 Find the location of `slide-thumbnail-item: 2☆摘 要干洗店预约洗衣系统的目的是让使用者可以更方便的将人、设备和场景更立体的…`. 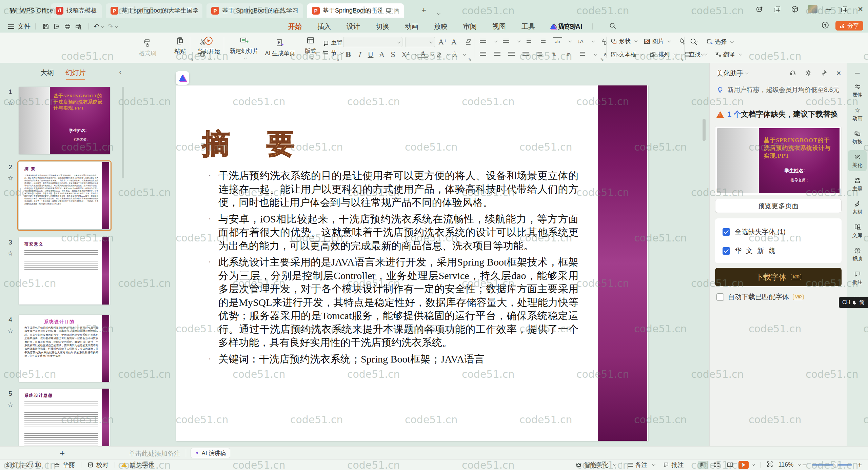

slide-thumbnail-item: 2☆摘 要干洗店预约洗衣系统的目的是让使用者可以更方便的将人、设备和场景更立体的… is located at coordinates (63, 196).